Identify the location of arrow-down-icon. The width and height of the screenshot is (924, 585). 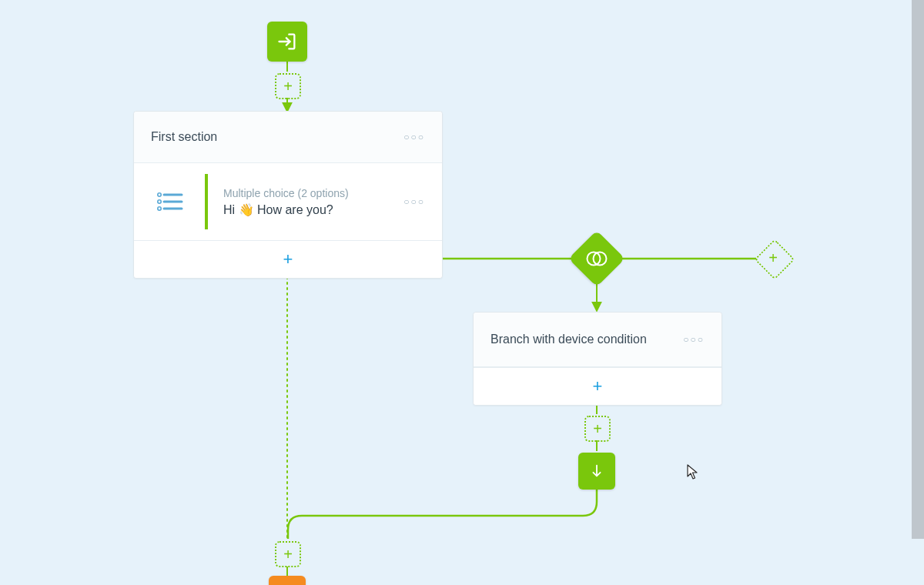
(597, 471).